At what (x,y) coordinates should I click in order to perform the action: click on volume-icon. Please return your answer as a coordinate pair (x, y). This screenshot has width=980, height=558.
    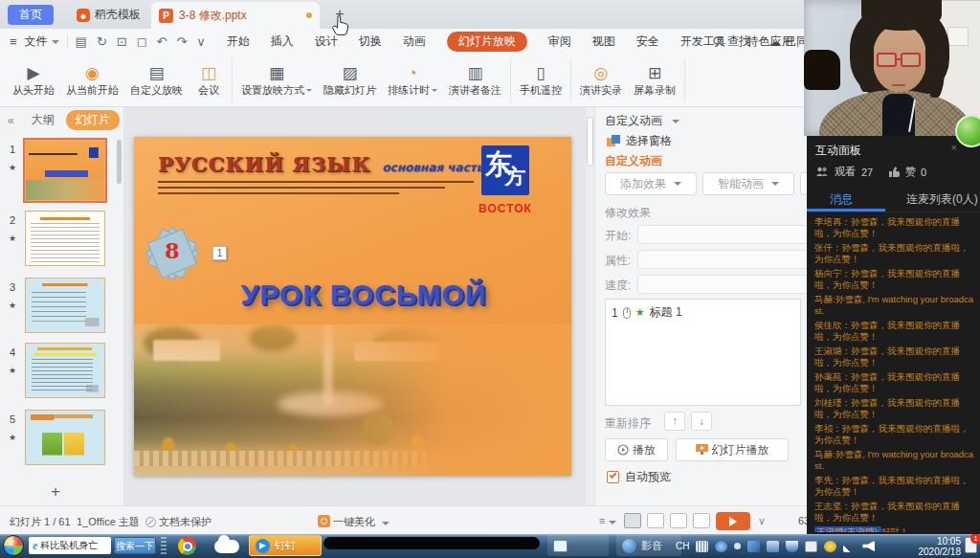
    Looking at the image, I should click on (869, 547).